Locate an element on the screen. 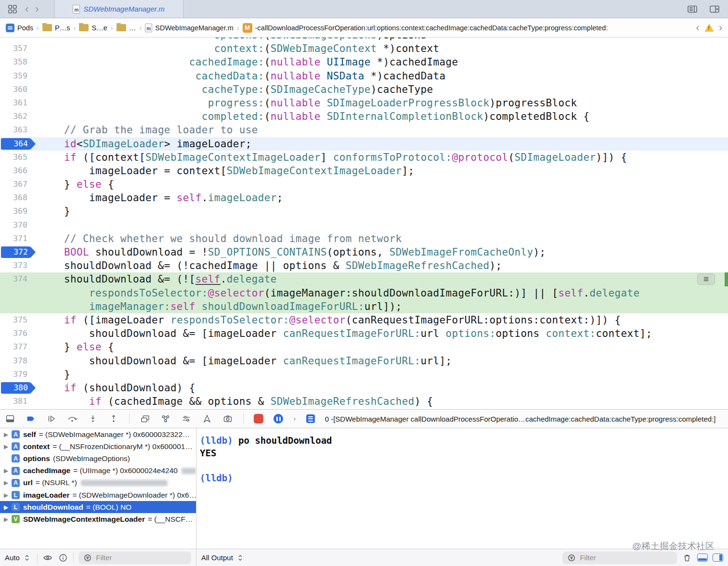 This screenshot has height=566, width=728. variables-filter-input is located at coordinates (141, 557).